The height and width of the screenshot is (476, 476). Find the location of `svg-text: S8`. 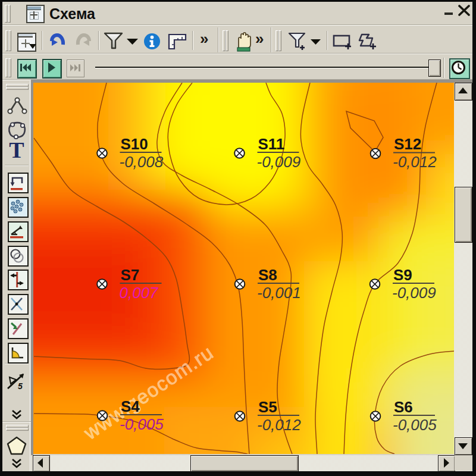

svg-text: S8 is located at coordinates (268, 275).